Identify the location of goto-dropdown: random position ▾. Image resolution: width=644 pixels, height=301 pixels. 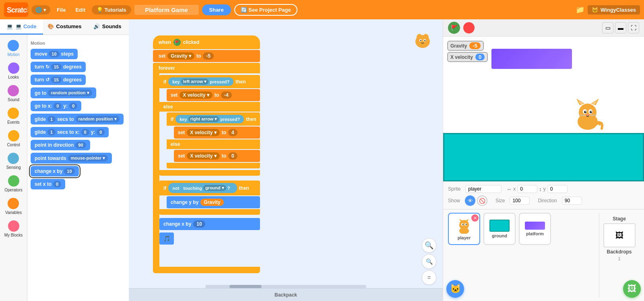
(70, 93).